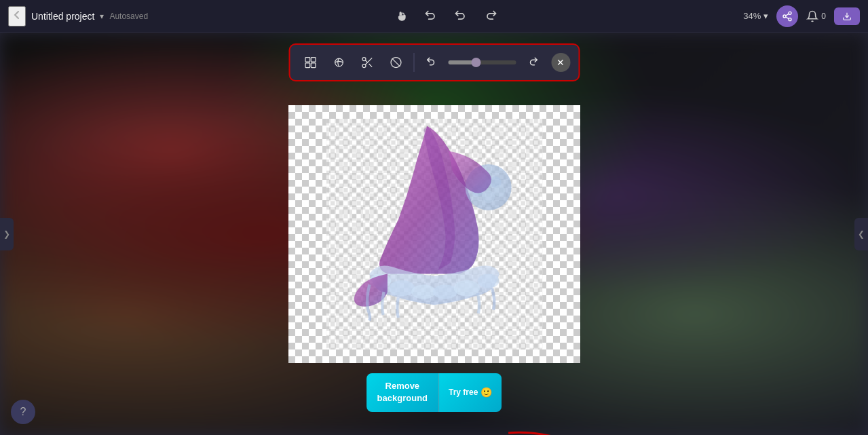 The width and height of the screenshot is (868, 435). Describe the element at coordinates (576, 431) in the screenshot. I see `red-arrow-icon` at that location.